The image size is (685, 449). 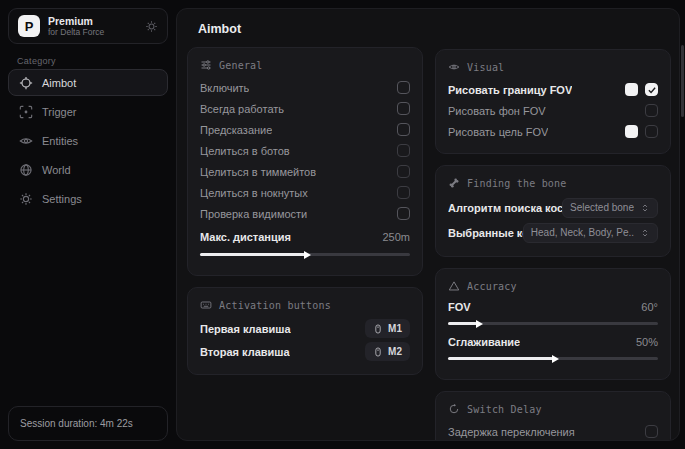 What do you see at coordinates (241, 66) in the screenshot?
I see `panel-title: General` at bounding box center [241, 66].